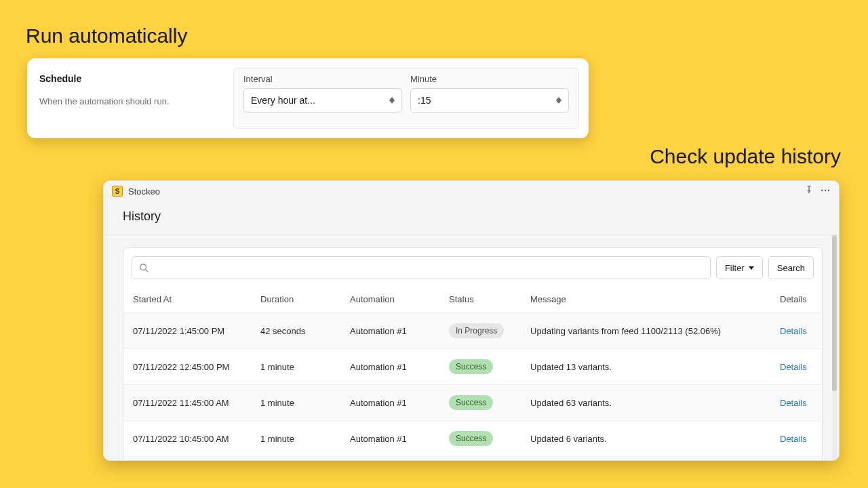  What do you see at coordinates (123, 102) in the screenshot?
I see `schedule-subtitle: When the automation should run.` at bounding box center [123, 102].